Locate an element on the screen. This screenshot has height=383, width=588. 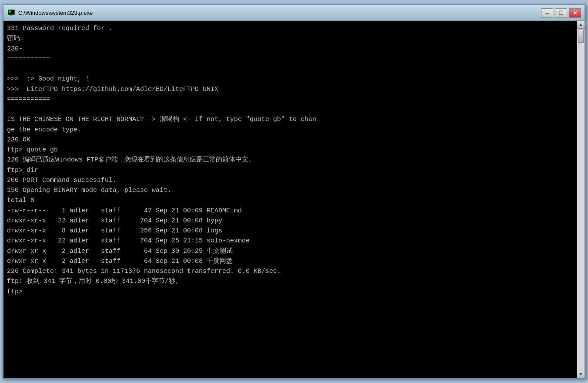
window-title: C:\Windows\system32\ftp.exe is located at coordinates (280, 13).